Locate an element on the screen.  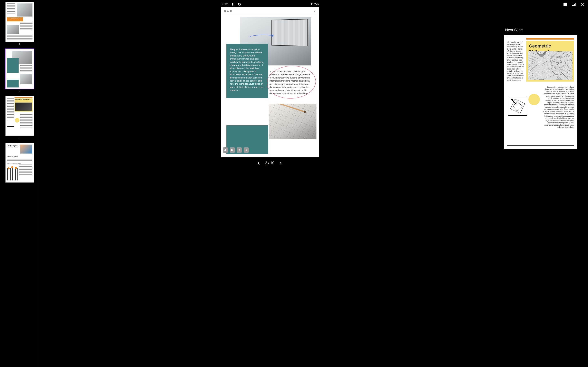
grid-view-icon is located at coordinates (565, 4).